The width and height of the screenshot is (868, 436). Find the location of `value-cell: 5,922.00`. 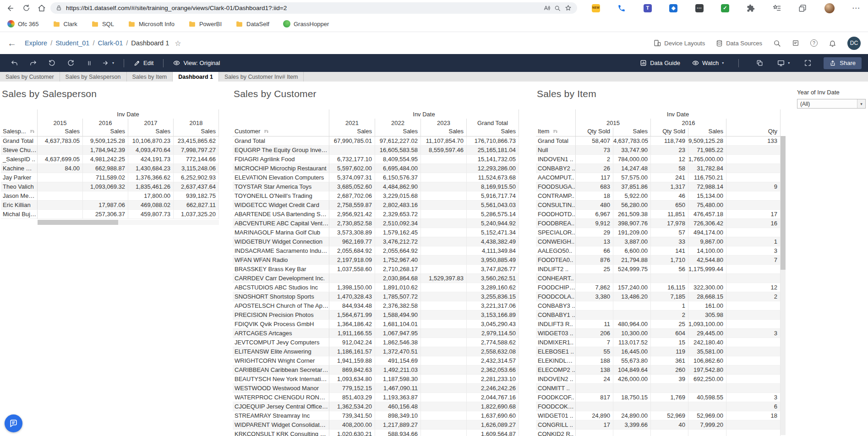

value-cell: 5,922.00 is located at coordinates (632, 196).